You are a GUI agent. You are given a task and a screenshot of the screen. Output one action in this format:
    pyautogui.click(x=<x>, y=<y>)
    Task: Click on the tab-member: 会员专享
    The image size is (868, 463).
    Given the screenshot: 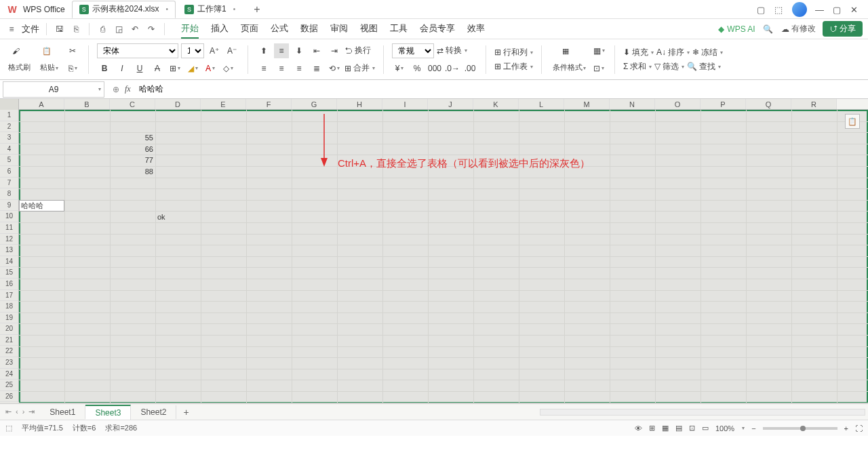 What is the action you would take?
    pyautogui.click(x=437, y=29)
    